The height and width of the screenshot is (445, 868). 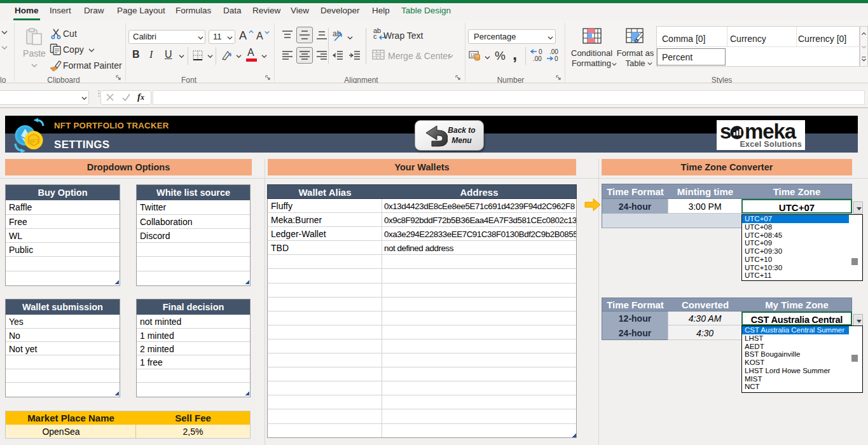 What do you see at coordinates (771, 144) in the screenshot?
I see `svg-text: Excel Solutions` at bounding box center [771, 144].